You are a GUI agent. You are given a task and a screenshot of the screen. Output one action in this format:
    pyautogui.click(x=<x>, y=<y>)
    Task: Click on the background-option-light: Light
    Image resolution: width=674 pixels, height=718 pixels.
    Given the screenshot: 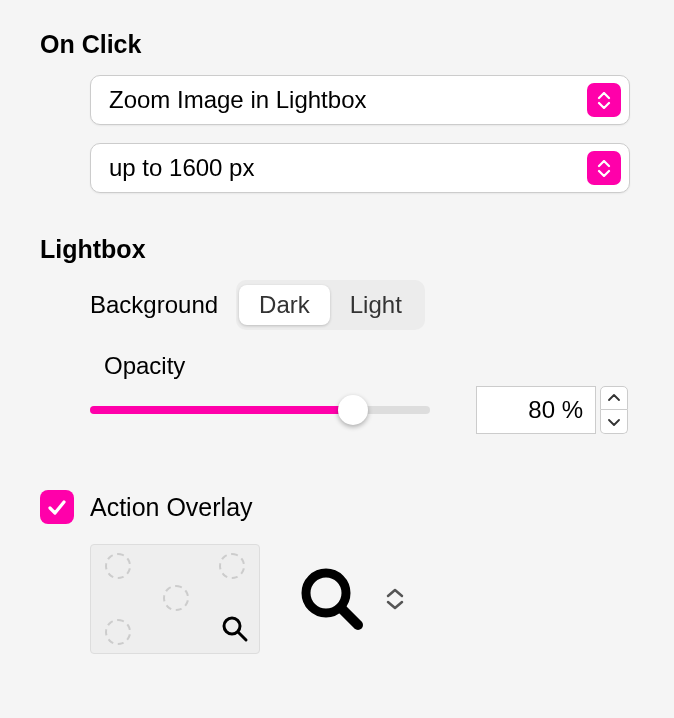 What is the action you would take?
    pyautogui.click(x=376, y=305)
    